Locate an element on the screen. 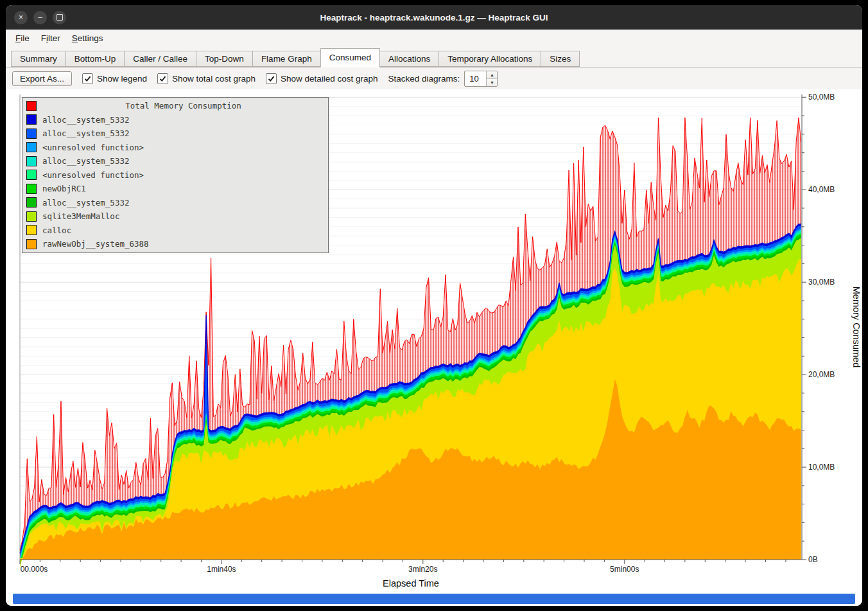 The width and height of the screenshot is (868, 611). stacked-diagrams-spinbox: 10 ▲ ▼ is located at coordinates (481, 78).